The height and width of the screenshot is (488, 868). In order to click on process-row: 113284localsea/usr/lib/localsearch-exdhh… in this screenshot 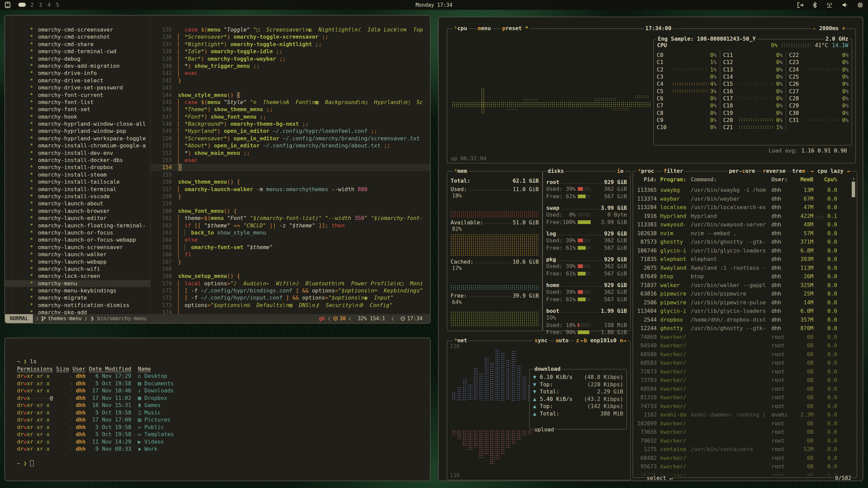, I will do `click(742, 207)`.